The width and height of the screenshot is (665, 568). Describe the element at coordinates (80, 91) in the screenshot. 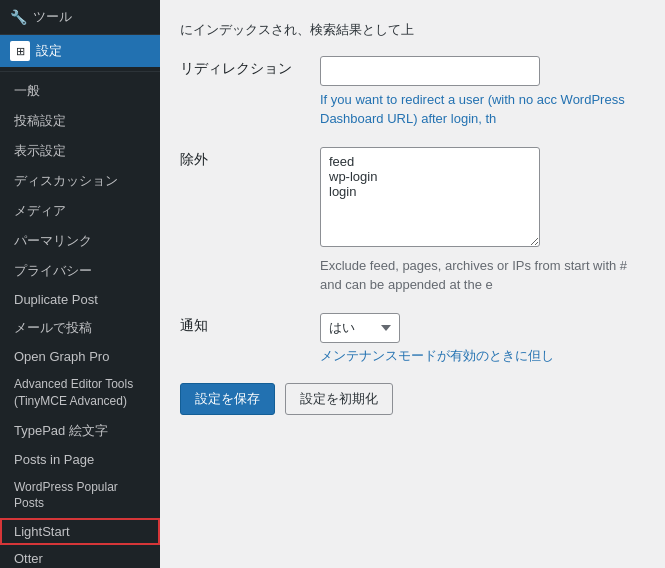

I see `sidebar-item-general: 一般` at that location.